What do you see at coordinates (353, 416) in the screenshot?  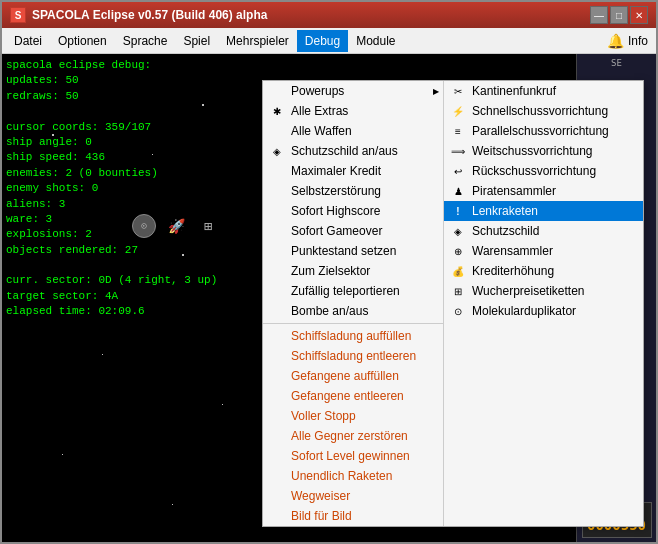 I see `menu-voller-stopp: Voller Stopp` at bounding box center [353, 416].